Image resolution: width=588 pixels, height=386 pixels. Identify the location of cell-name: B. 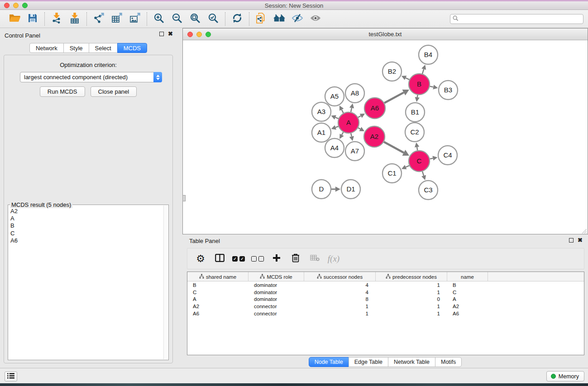
(468, 285).